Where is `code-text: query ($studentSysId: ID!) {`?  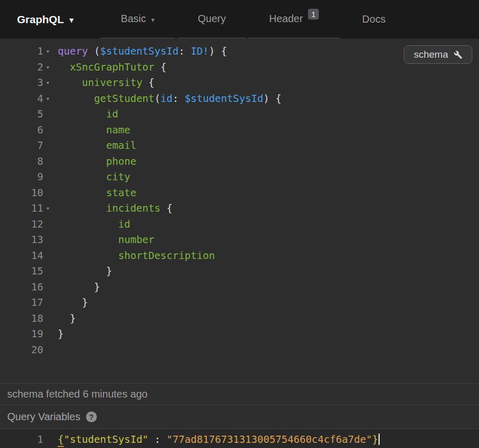
code-text: query ($studentSysId: ID!) { is located at coordinates (142, 51).